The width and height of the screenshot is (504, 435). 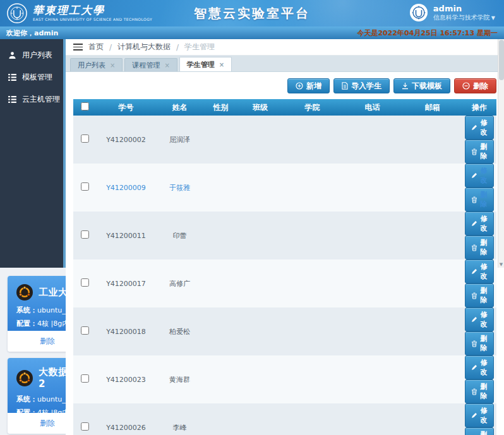 What do you see at coordinates (285, 64) in the screenshot?
I see `tab-bar: 用户列表 × 课程管理 × 学生管理 ×` at bounding box center [285, 64].